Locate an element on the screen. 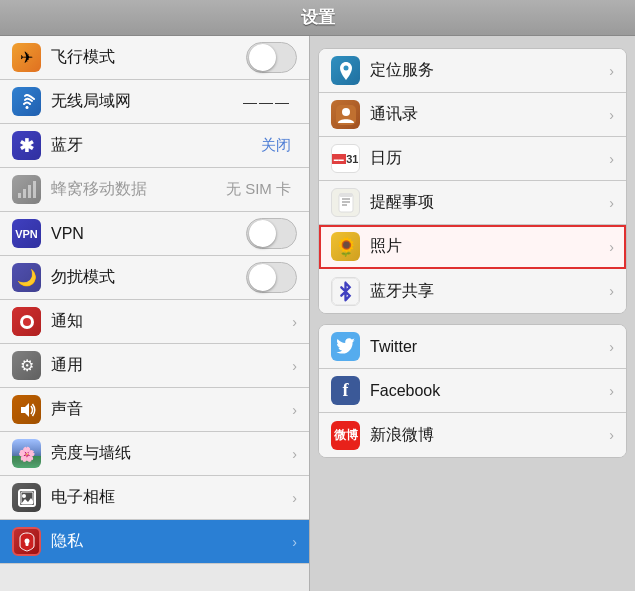  sidebar-label-bluetooth: 蓝牙 is located at coordinates (156, 146).